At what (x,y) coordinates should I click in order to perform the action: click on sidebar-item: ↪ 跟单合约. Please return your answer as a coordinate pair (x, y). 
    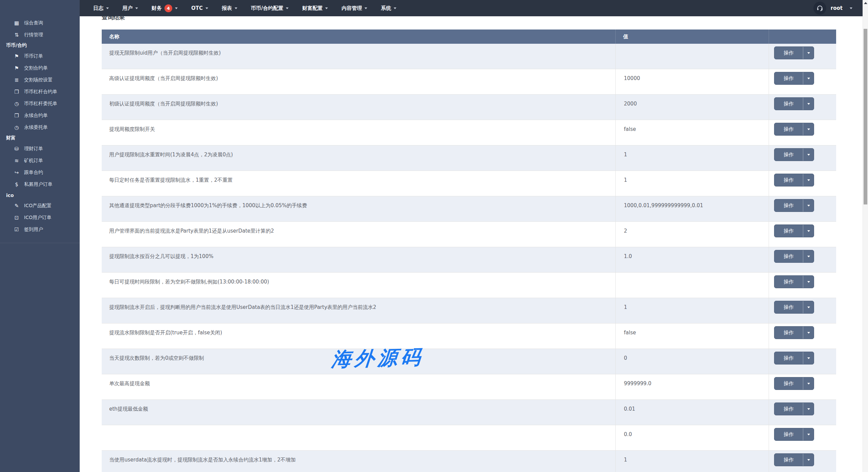
    Looking at the image, I should click on (40, 172).